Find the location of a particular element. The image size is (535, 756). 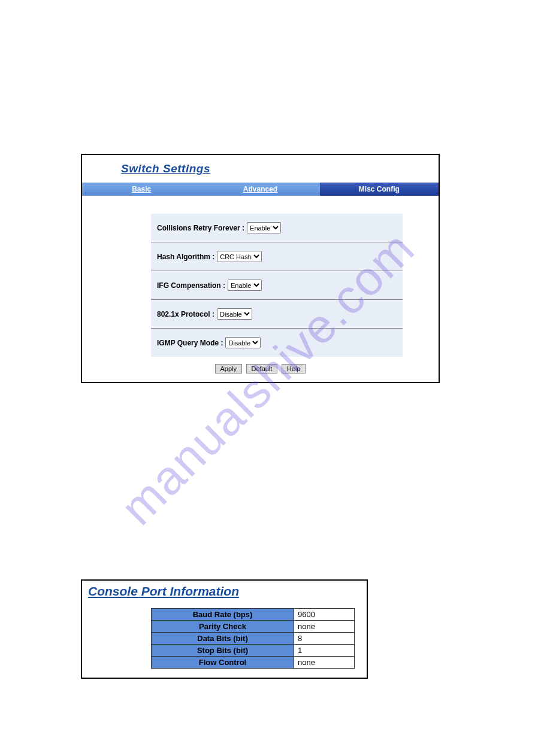

igmp-query-select: Disable is located at coordinates (243, 342).